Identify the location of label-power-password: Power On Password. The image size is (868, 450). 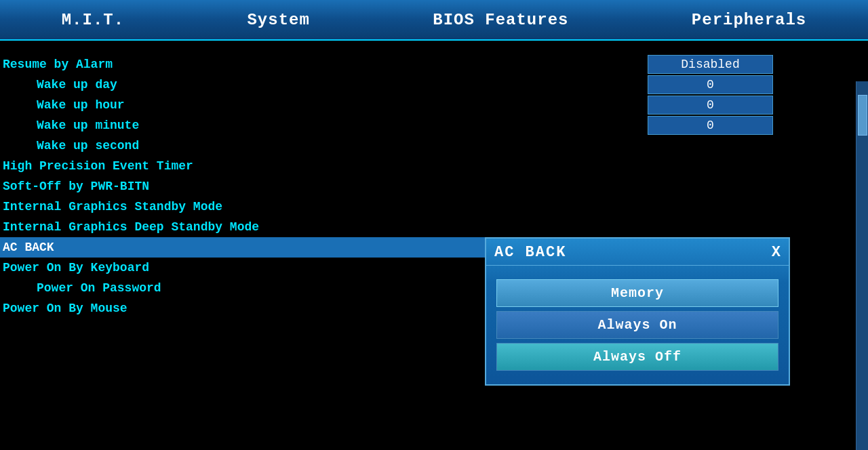
(82, 288).